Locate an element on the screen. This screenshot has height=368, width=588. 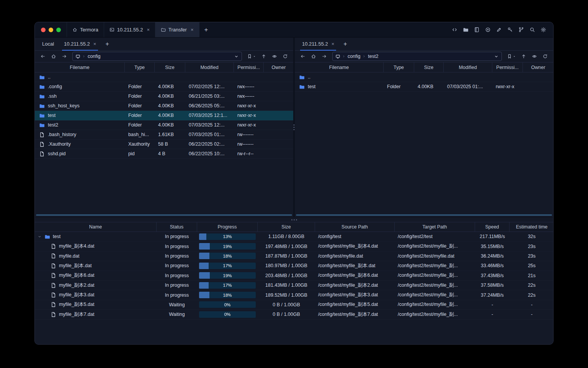
transfer-column-speed: Speed is located at coordinates (492, 227).